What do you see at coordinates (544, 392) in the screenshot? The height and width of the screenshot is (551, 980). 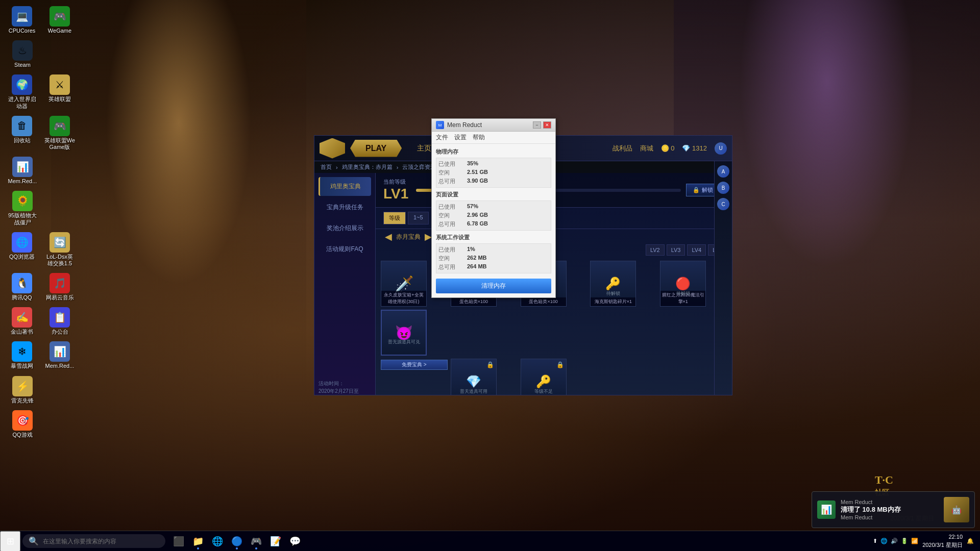 I see `reward-status-7: 等级不足` at bounding box center [544, 392].